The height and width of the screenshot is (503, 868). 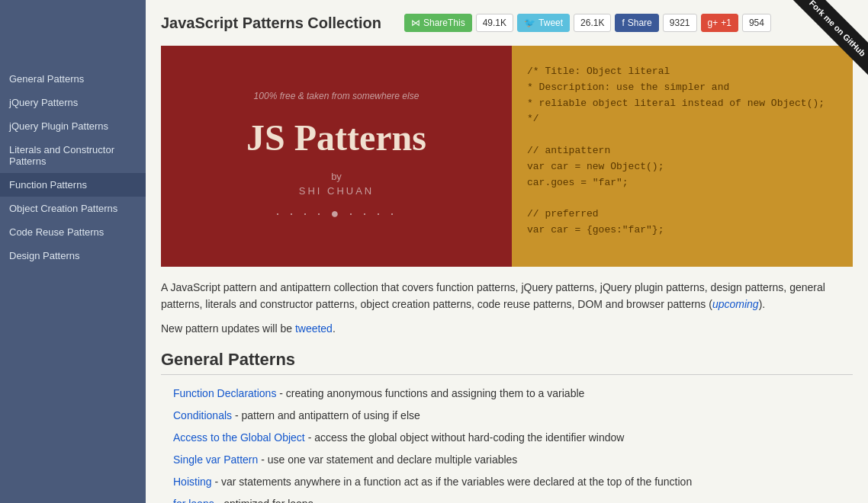 I want to click on list-item: Single var Pattern - use one var stateme…, so click(x=513, y=460).